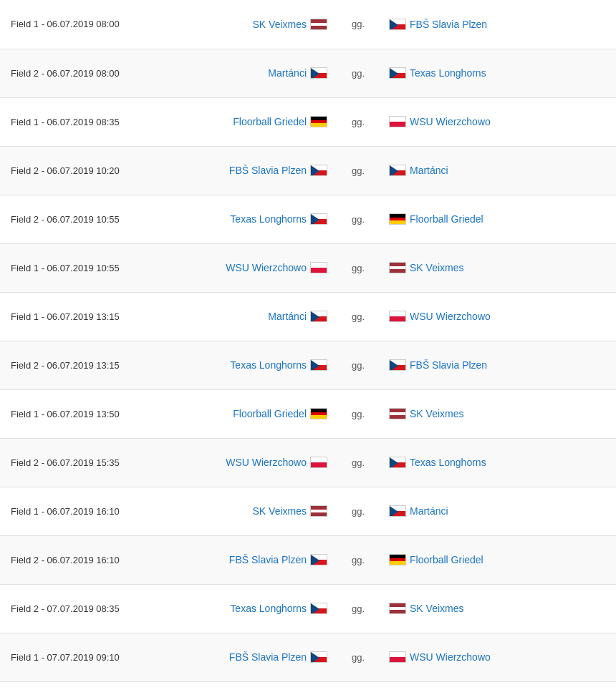 This screenshot has height=700, width=616. Describe the element at coordinates (244, 24) in the screenshot. I see `home-team-cell: SK Veixmes` at that location.